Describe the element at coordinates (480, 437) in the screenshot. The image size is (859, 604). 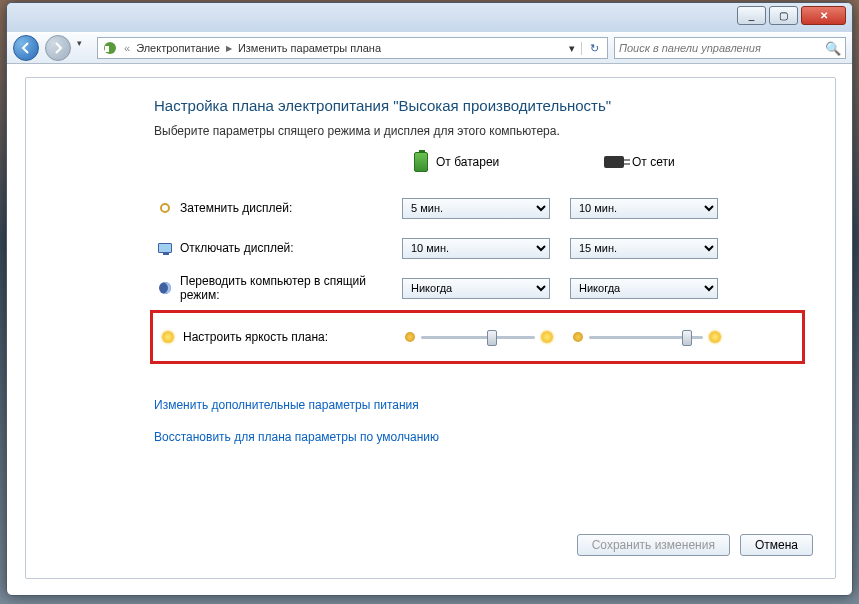
I see `link-restore-defaults: Восстановить для плана параметры по умол…` at that location.